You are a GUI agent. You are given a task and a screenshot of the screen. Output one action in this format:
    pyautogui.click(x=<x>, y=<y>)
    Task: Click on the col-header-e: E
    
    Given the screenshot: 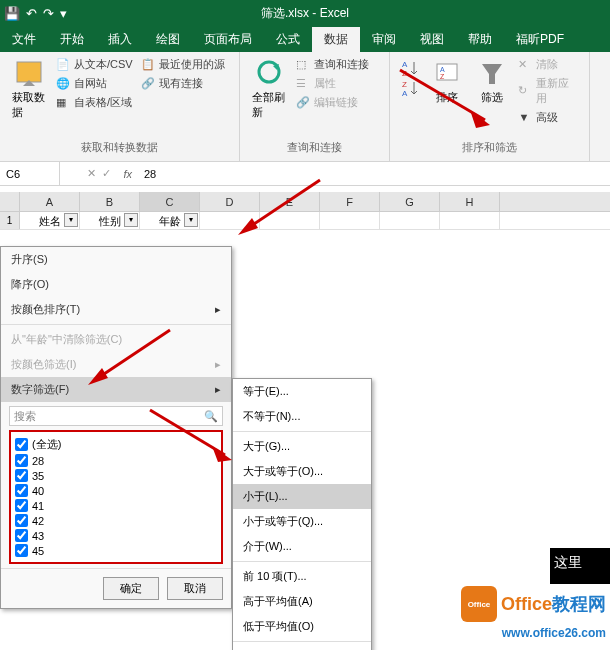 What is the action you would take?
    pyautogui.click(x=290, y=202)
    